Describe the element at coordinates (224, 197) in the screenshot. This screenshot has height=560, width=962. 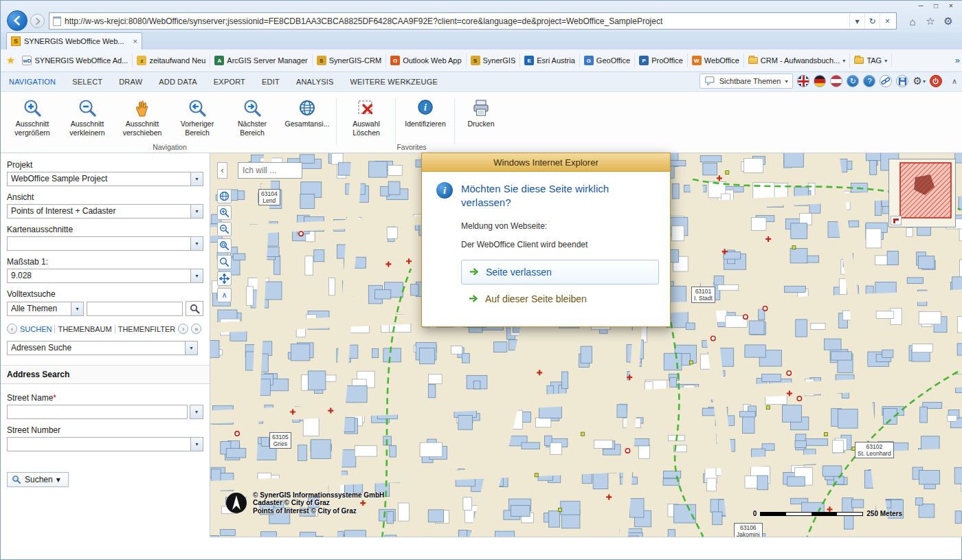
I see `map-globe-icon` at that location.